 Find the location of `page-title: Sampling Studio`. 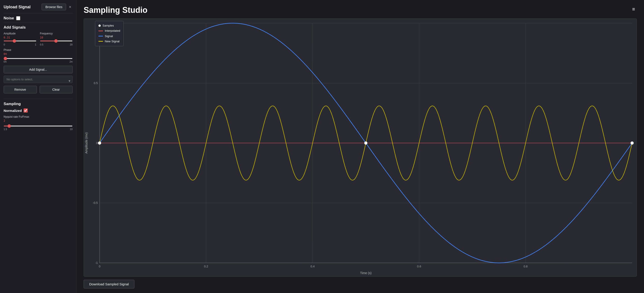

page-title: Sampling Studio is located at coordinates (116, 10).